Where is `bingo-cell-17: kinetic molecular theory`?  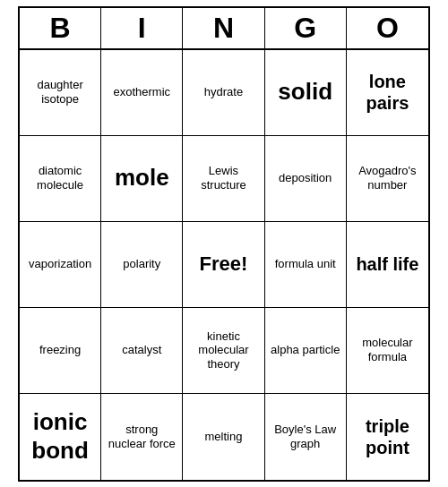
bingo-cell-17: kinetic molecular theory is located at coordinates (224, 351).